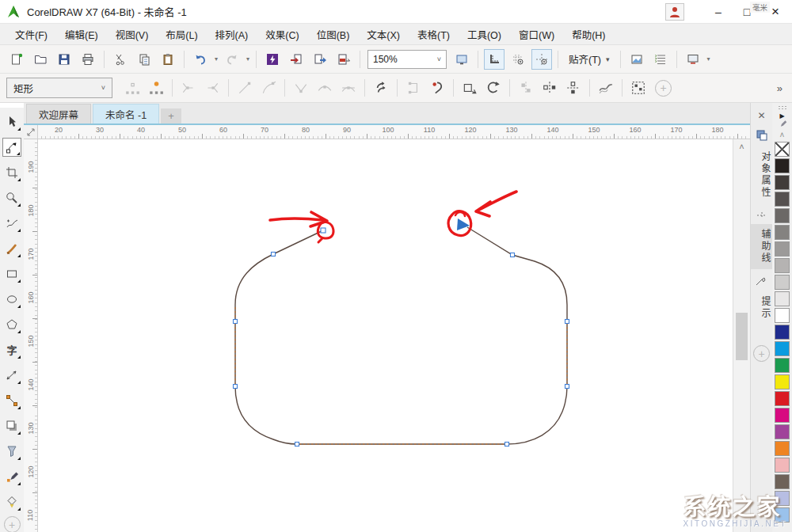  What do you see at coordinates (588, 35) in the screenshot?
I see `menu-item: 帮助(H)` at bounding box center [588, 35].